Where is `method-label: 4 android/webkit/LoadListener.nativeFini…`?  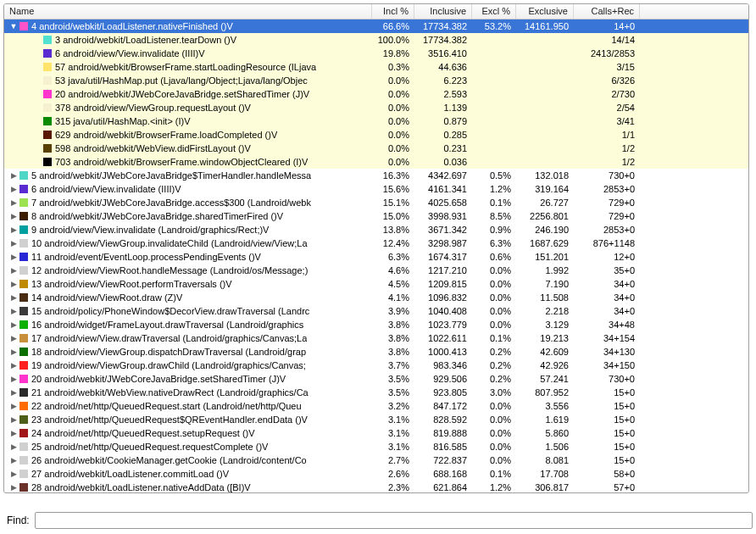 method-label: 4 android/webkit/LoadListener.nativeFini… is located at coordinates (132, 26).